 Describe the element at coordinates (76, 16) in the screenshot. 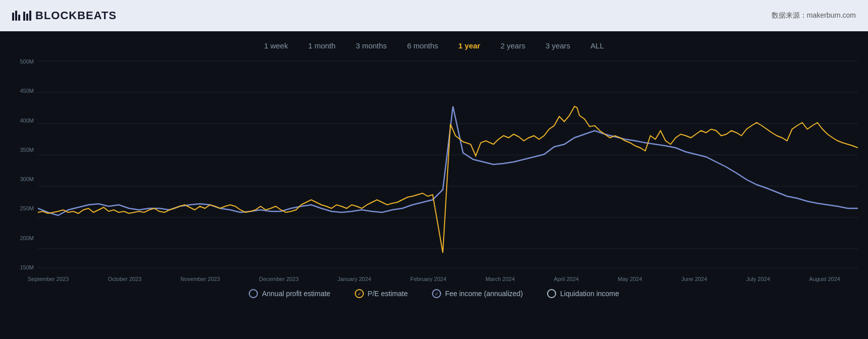

I see `logo-text: BLOCKBEATS` at that location.